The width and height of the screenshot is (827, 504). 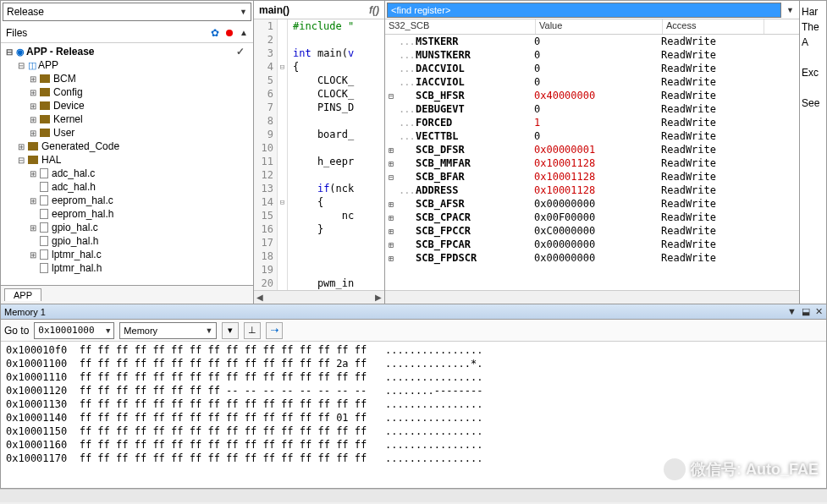 What do you see at coordinates (66, 330) in the screenshot?
I see `memory-address-value: 0x10001000` at bounding box center [66, 330].